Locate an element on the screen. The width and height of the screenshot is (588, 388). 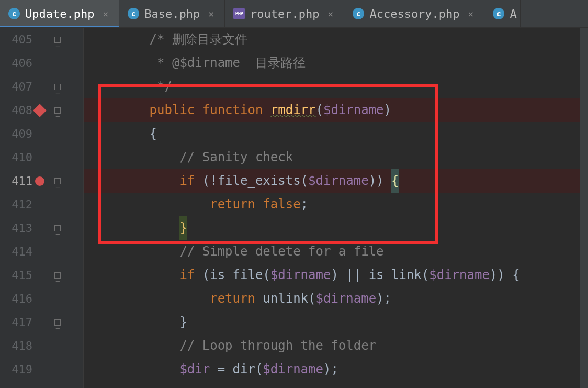
tab-bar: c Update.php × c Base.php × PHP router.p… is located at coordinates (294, 14).